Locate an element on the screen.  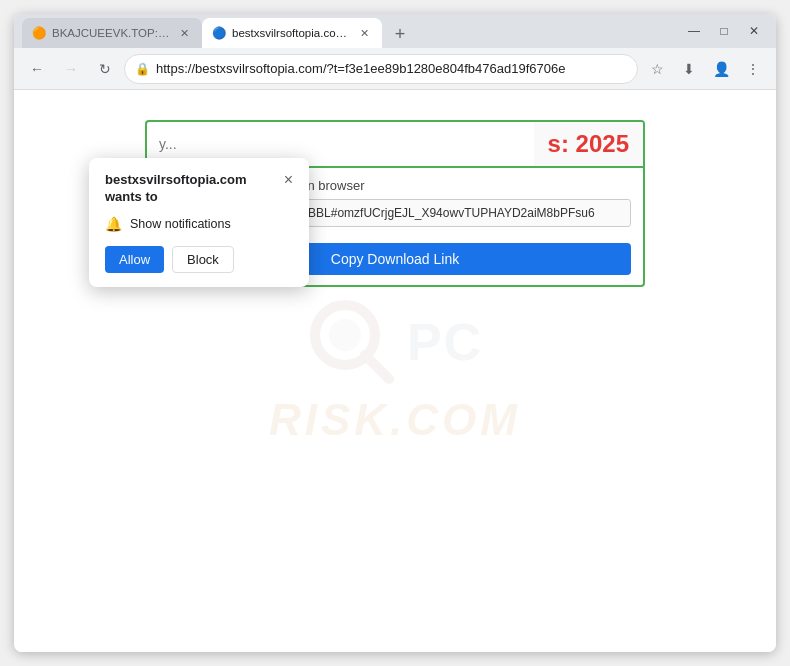
tab2-favicon: 🔵 is located at coordinates (219, 33).